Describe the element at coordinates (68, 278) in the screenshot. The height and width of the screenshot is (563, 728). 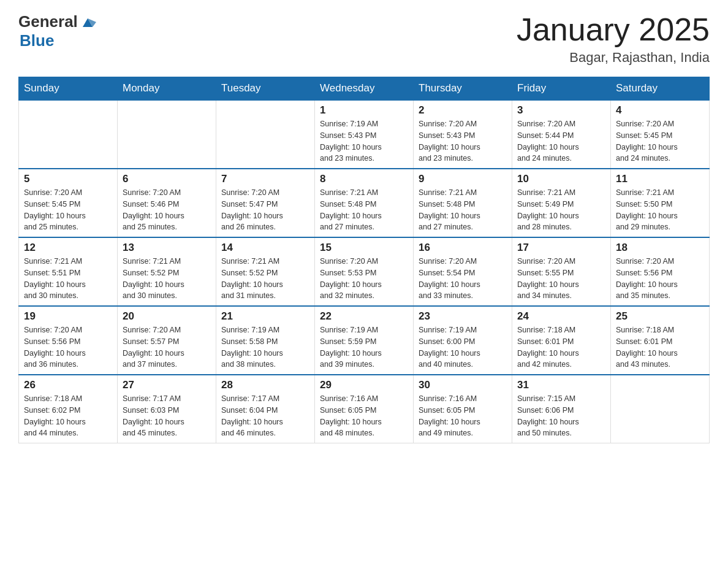
I see `day-info: Sunrise: 7:21 AM Sunset: 5:51 PM Dayligh…` at that location.